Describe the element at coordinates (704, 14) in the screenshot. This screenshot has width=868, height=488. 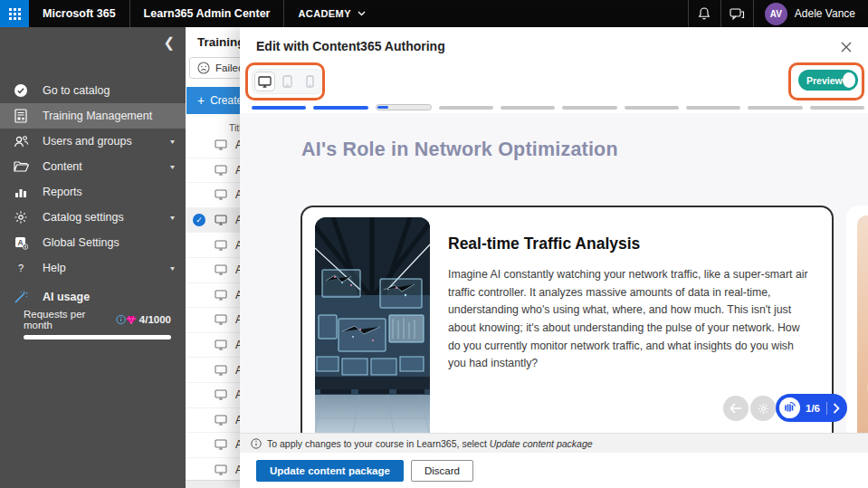
I see `notifications-bell-icon` at that location.